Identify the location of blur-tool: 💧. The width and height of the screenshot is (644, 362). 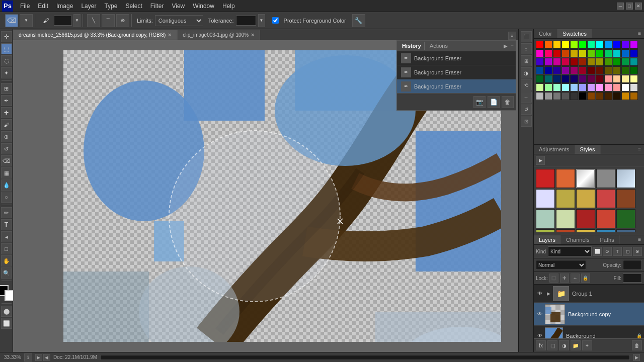
(7, 185).